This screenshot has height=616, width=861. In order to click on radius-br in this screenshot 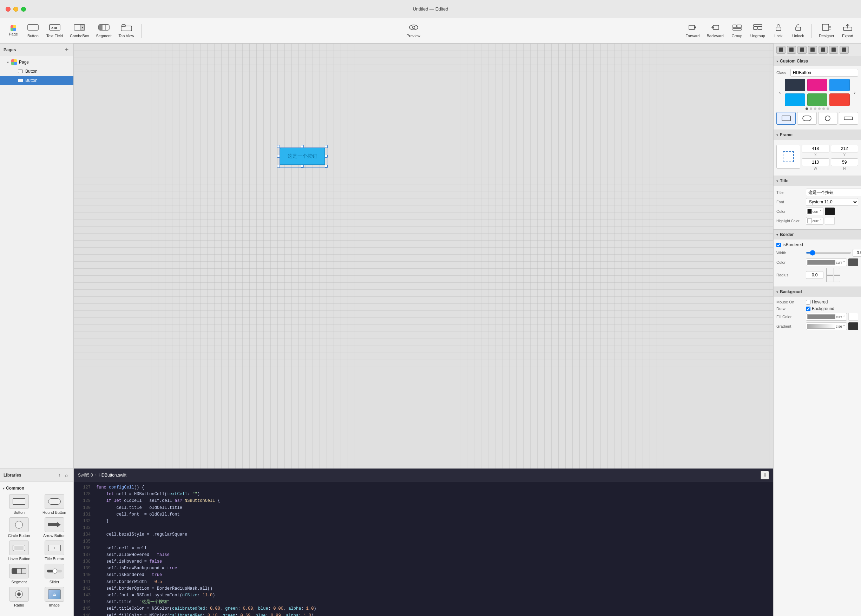, I will do `click(837, 279)`.